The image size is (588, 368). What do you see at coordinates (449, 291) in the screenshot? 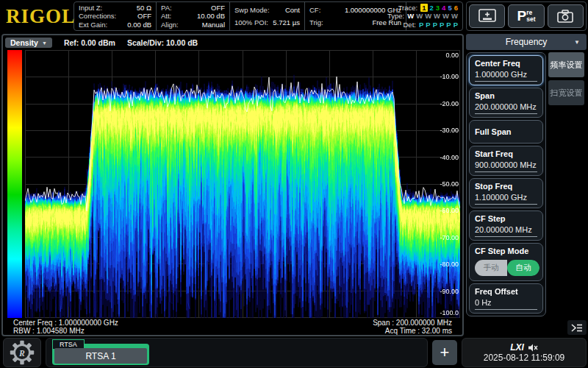
I see `y-axis-tick: -90.00` at bounding box center [449, 291].